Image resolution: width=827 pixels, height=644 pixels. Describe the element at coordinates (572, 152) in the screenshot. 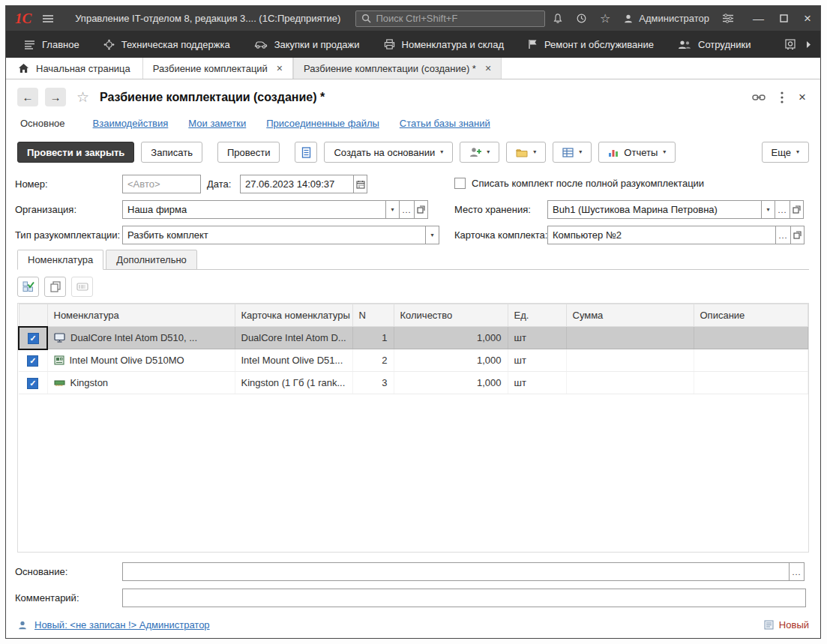

I see `register-records-button: ▾` at that location.